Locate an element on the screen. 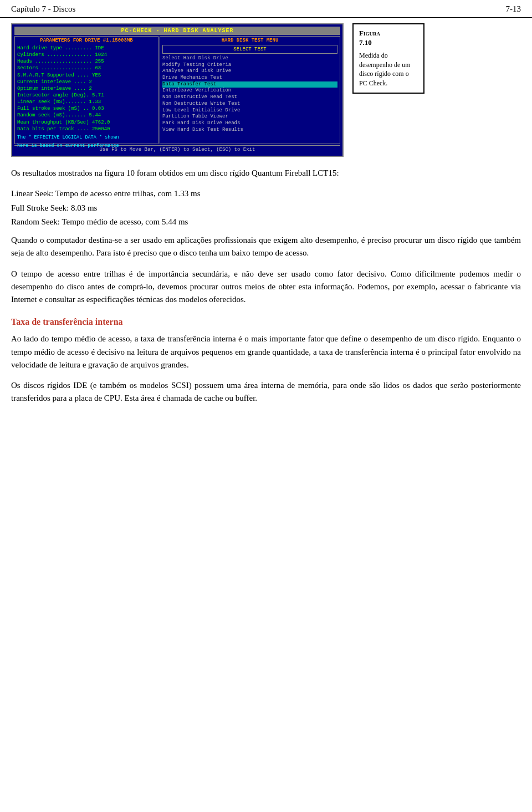 This screenshot has width=532, height=812. data-line: Intersector angle (Deg). 5.71 is located at coordinates (86, 95).